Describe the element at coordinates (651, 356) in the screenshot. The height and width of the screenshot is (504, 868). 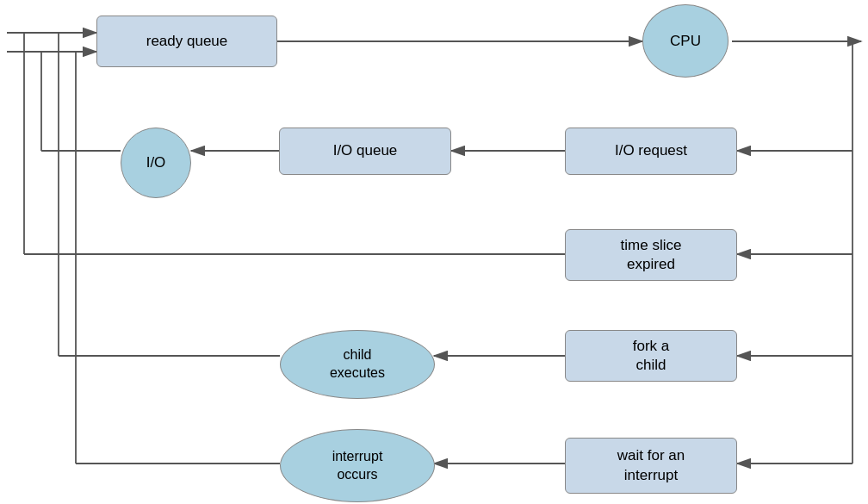
I see `fork-child-box: fork a child` at that location.